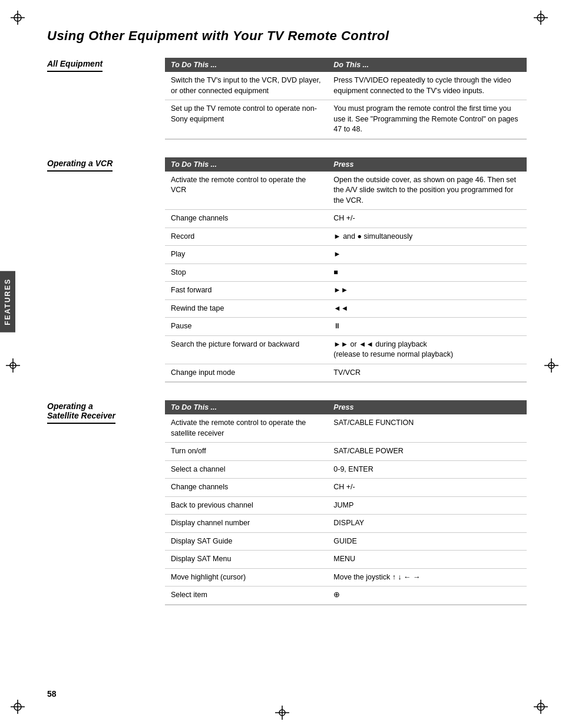 This screenshot has width=562, height=728. What do you see at coordinates (543, 709) in the screenshot?
I see `corner-mark-br` at bounding box center [543, 709].